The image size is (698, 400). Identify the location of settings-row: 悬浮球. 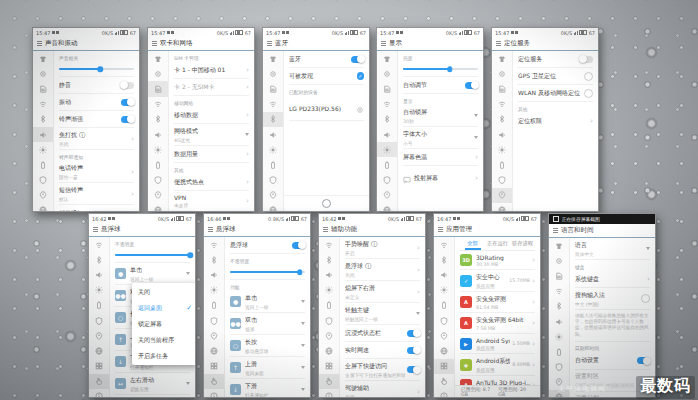
(268, 246).